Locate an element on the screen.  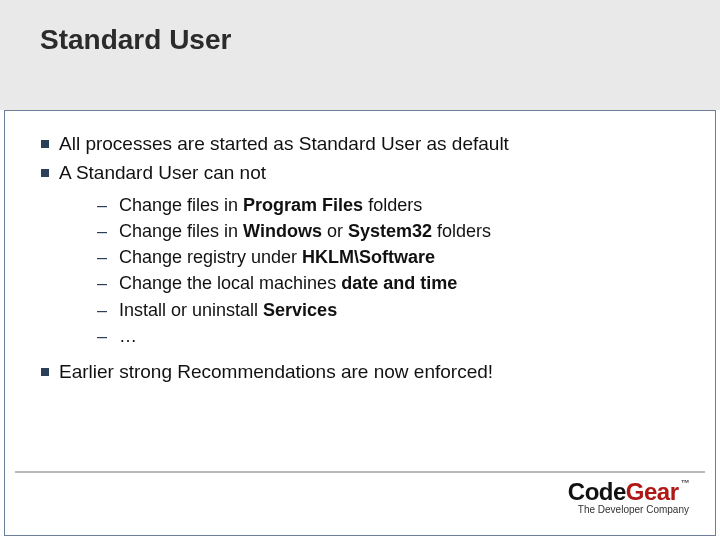
sub-bullet-item: Change the local machines date and time is located at coordinates (391, 283).